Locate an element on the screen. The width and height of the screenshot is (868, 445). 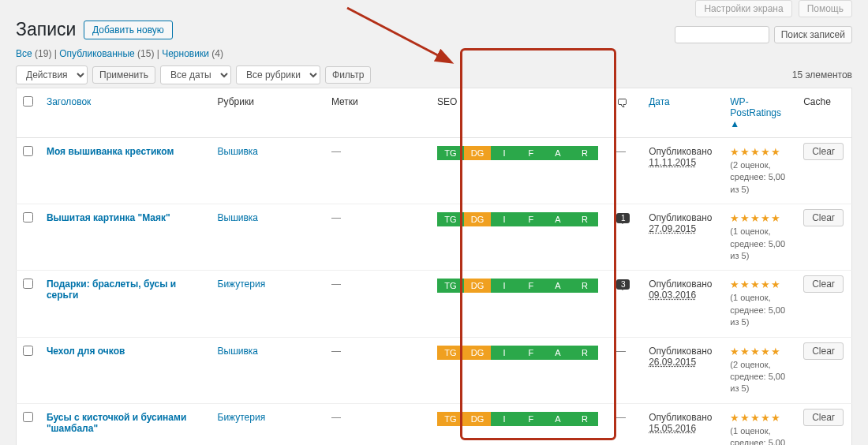
post-date: 26.09.2015 is located at coordinates (683, 362).